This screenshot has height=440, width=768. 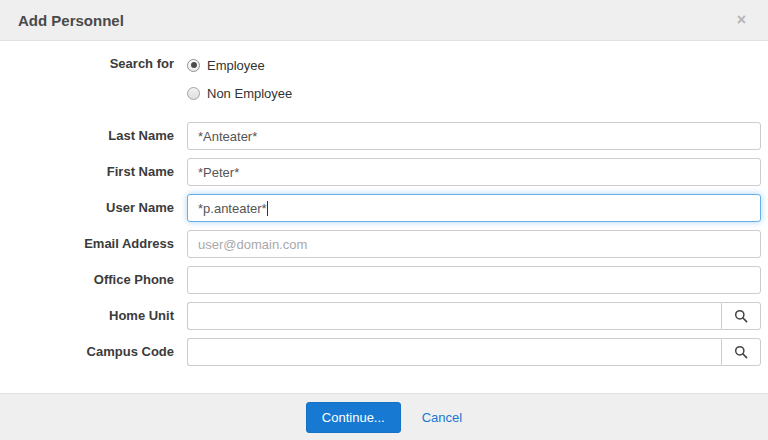 What do you see at coordinates (94, 352) in the screenshot?
I see `campus-code-label: Campus Code` at bounding box center [94, 352].